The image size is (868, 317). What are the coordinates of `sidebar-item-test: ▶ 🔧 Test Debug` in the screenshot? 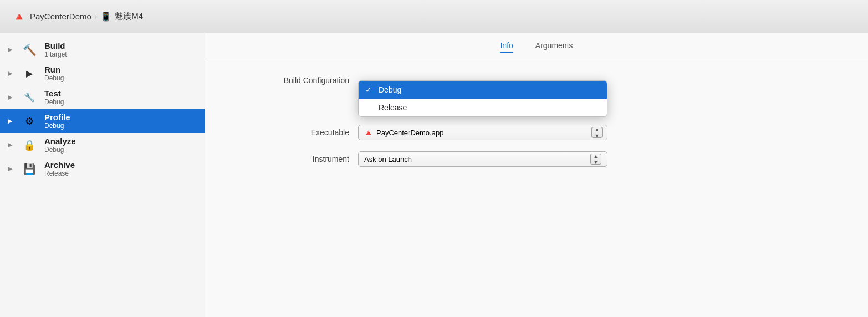 It's located at (102, 98).